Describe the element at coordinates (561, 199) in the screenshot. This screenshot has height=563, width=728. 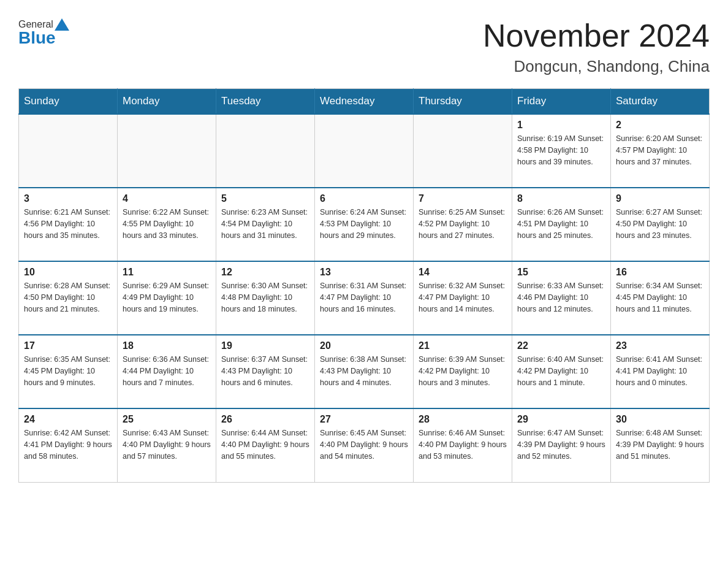
I see `day-number: 8` at that location.